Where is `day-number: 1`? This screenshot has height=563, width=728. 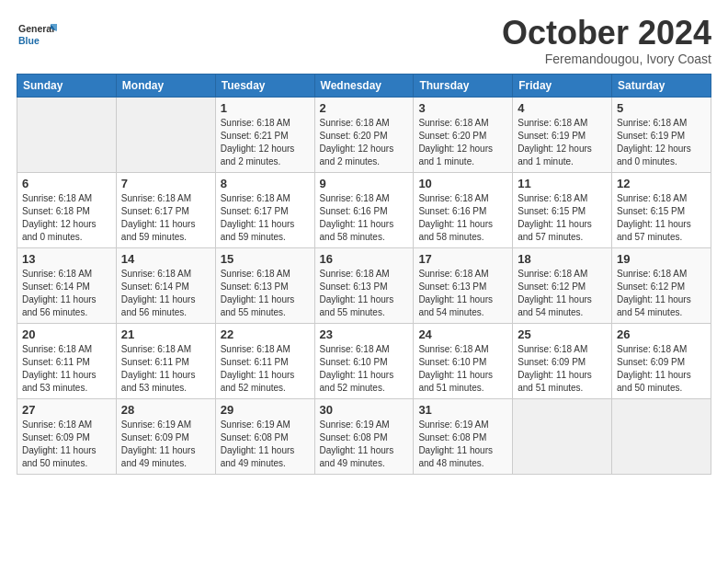
day-number: 1 is located at coordinates (265, 109).